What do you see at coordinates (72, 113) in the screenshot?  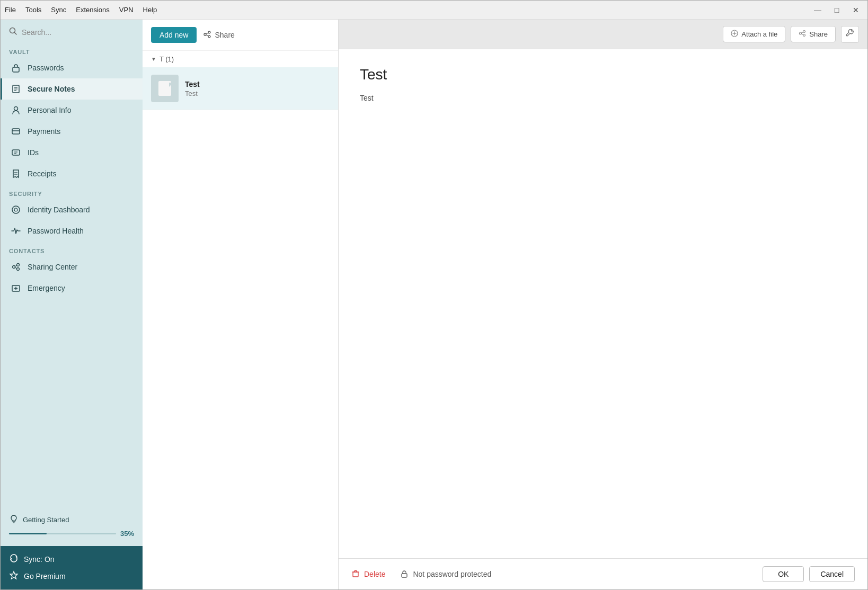 I see `vault-section: VAULT Passwords` at bounding box center [72, 113].